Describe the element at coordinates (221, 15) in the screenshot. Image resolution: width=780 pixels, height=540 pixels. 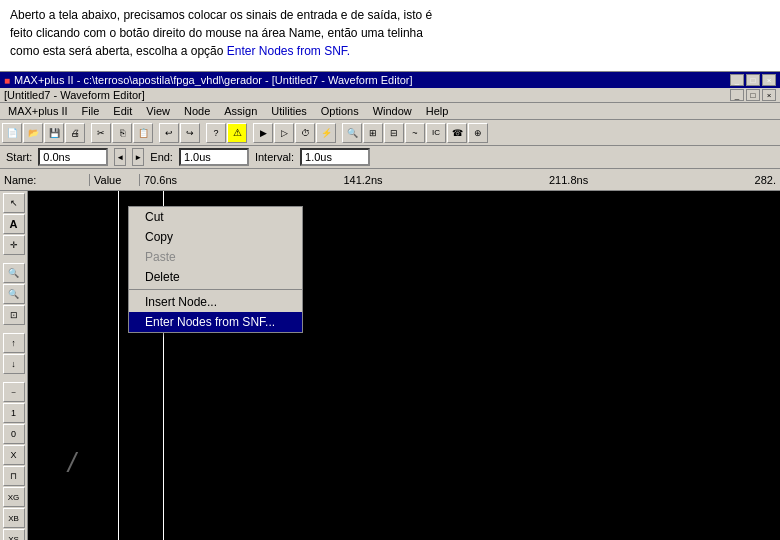
I see `instruction-text-1: Aberto a tela abaixo, precisamos colocar…` at that location.